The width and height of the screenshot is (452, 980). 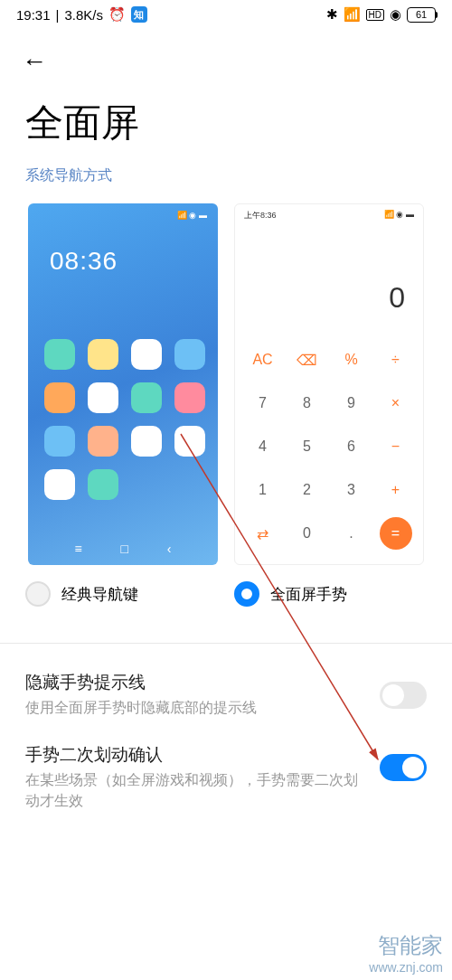 What do you see at coordinates (403, 768) in the screenshot?
I see `toggle-double-swipe` at bounding box center [403, 768].